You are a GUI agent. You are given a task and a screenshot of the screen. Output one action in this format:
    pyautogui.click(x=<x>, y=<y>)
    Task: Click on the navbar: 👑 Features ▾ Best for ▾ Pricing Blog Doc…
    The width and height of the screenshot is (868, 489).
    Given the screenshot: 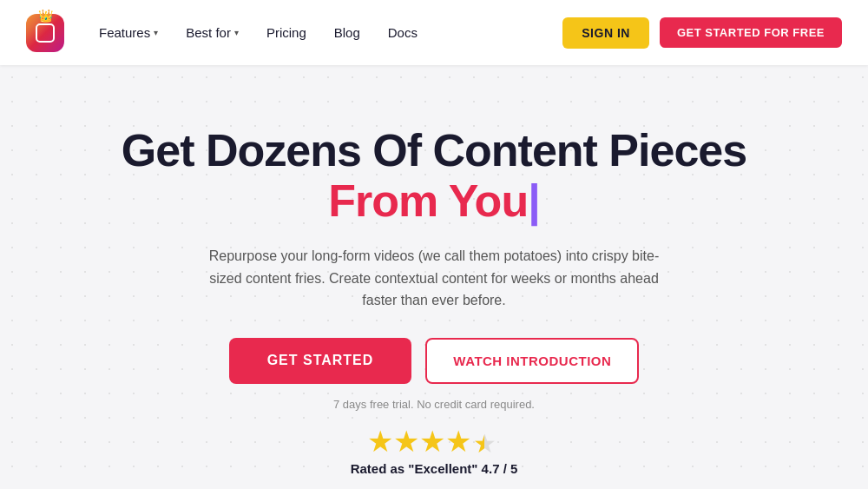 What is the action you would take?
    pyautogui.click(x=434, y=33)
    